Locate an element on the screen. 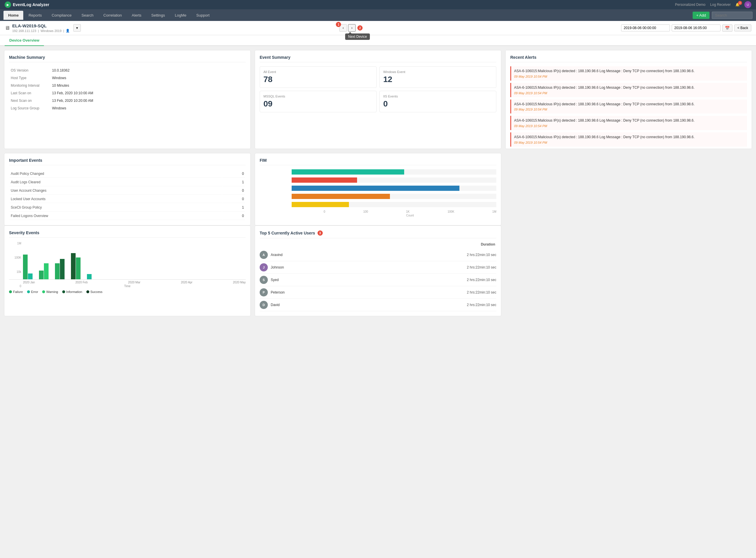 The height and width of the screenshot is (558, 756). logo-icon: ▶ is located at coordinates (8, 5).